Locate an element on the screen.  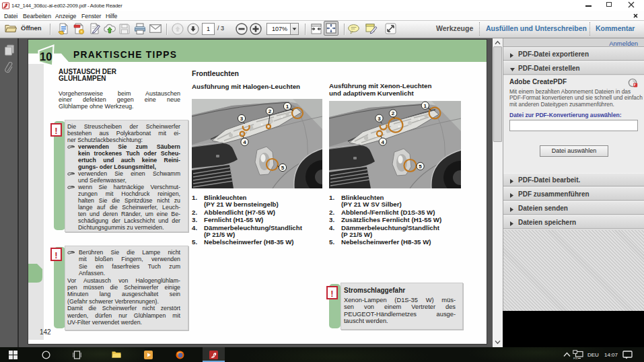
svg-text: FIX is located at coordinates (576, 358).